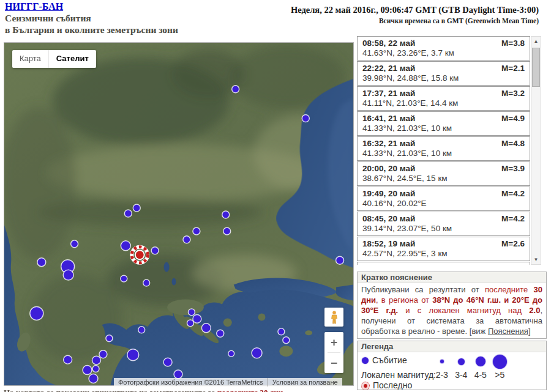 This screenshot has height=392, width=551. What do you see at coordinates (508, 331) in the screenshot?
I see `explanations-link: Пояснения` at bounding box center [508, 331].